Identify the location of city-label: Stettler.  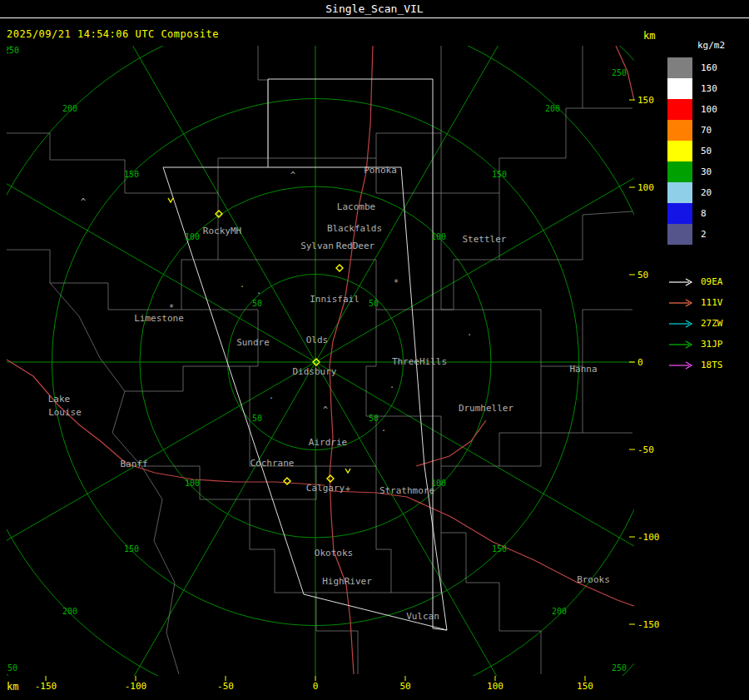
(484, 240).